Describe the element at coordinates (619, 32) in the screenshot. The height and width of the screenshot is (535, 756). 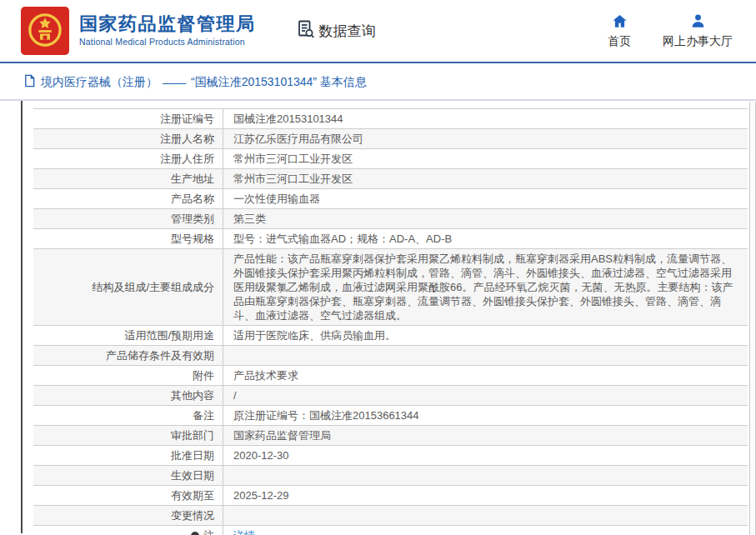
I see `nav-home: 首页` at that location.